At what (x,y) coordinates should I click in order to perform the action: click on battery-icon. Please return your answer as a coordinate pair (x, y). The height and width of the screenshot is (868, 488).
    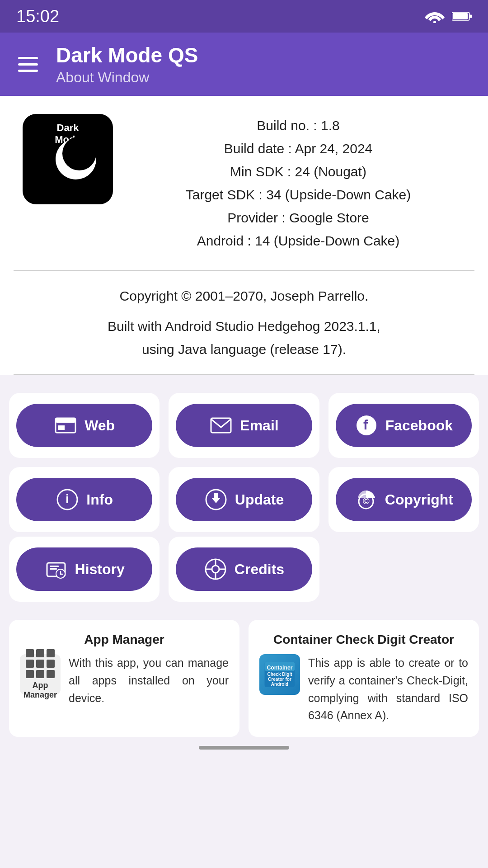
    Looking at the image, I should click on (462, 16).